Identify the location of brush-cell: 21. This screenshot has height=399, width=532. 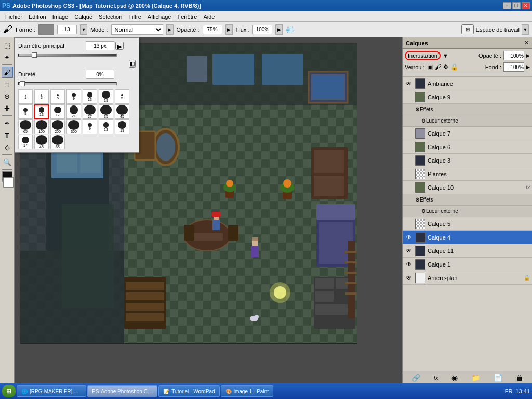
(74, 112).